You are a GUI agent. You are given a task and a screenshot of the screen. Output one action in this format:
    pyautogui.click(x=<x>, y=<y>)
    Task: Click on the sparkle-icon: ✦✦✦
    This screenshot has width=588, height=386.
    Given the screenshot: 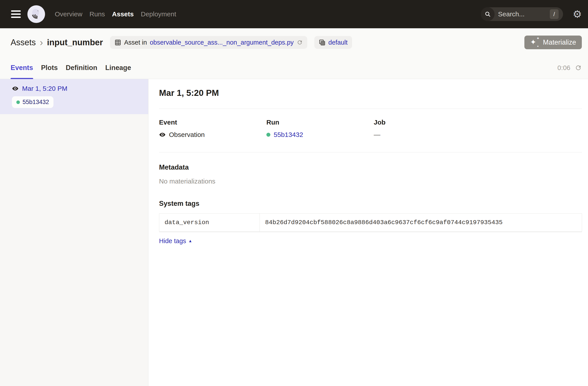 What is the action you would take?
    pyautogui.click(x=535, y=42)
    